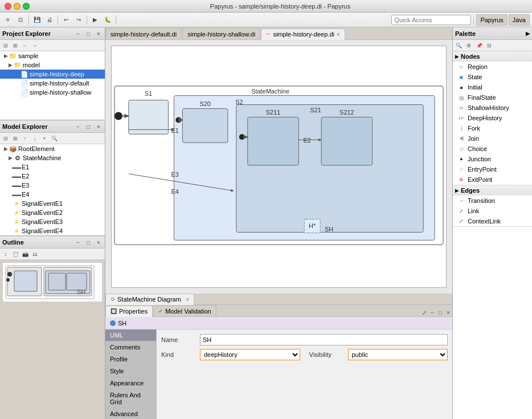  Describe the element at coordinates (26, 6) in the screenshot. I see `maximize-button` at that location.